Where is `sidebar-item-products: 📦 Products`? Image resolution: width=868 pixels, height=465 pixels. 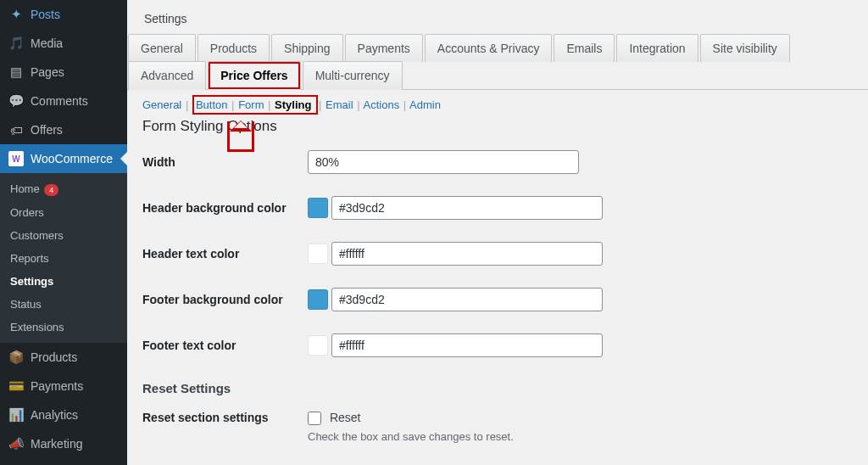 sidebar-item-products: 📦 Products is located at coordinates (64, 357).